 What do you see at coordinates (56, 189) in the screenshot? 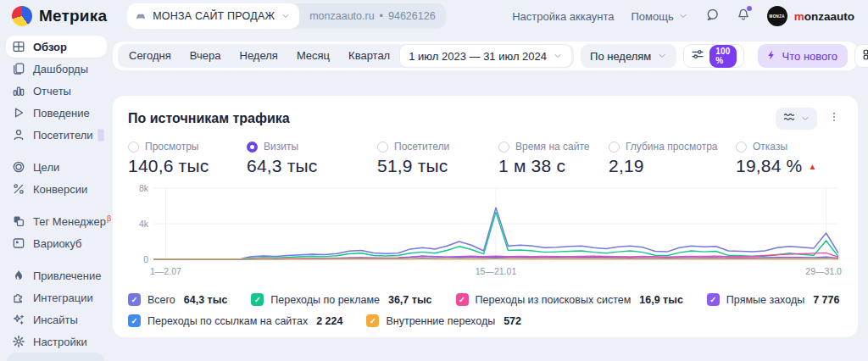
I see `sidebar-item-conversions: Конверсии` at bounding box center [56, 189].